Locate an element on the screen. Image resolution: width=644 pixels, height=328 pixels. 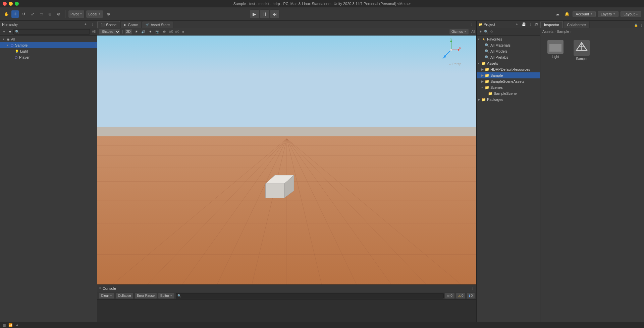
layers-button: Layers ▼ is located at coordinates (608, 14).